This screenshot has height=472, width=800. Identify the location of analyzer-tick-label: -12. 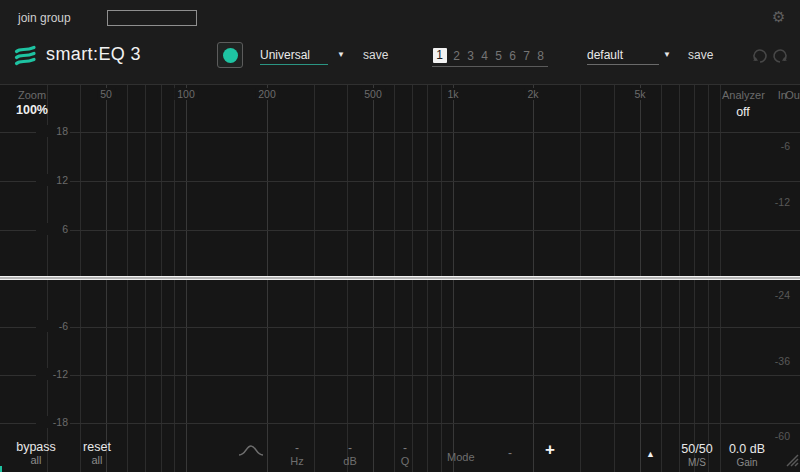
(773, 202).